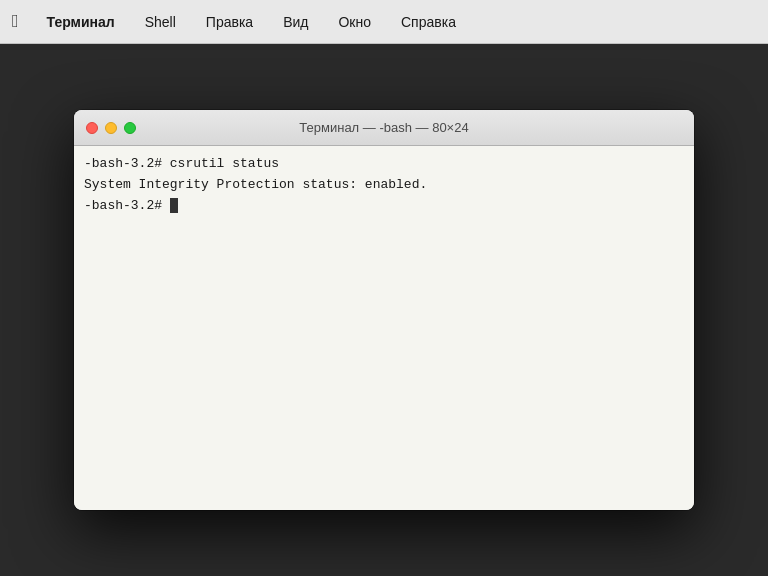  I want to click on menubar-item-vid: Вид, so click(296, 22).